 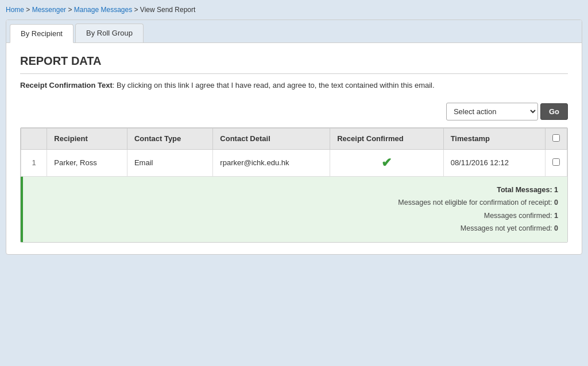 I want to click on action-bar: Select action Download CSV Print Go, so click(x=294, y=111).